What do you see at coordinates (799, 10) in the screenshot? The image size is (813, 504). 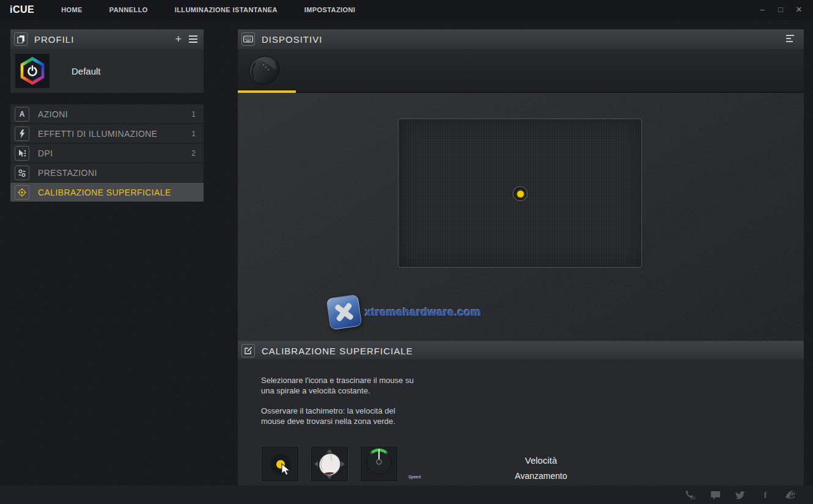 I see `close-icon: ✕` at bounding box center [799, 10].